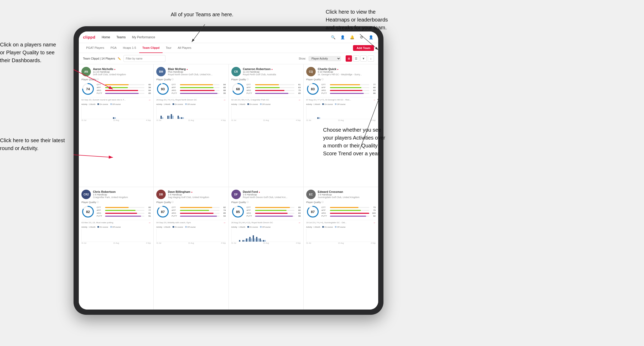  Describe the element at coordinates (274, 207) in the screenshot. I see `stat-row-ott: OTT 89` at that location.